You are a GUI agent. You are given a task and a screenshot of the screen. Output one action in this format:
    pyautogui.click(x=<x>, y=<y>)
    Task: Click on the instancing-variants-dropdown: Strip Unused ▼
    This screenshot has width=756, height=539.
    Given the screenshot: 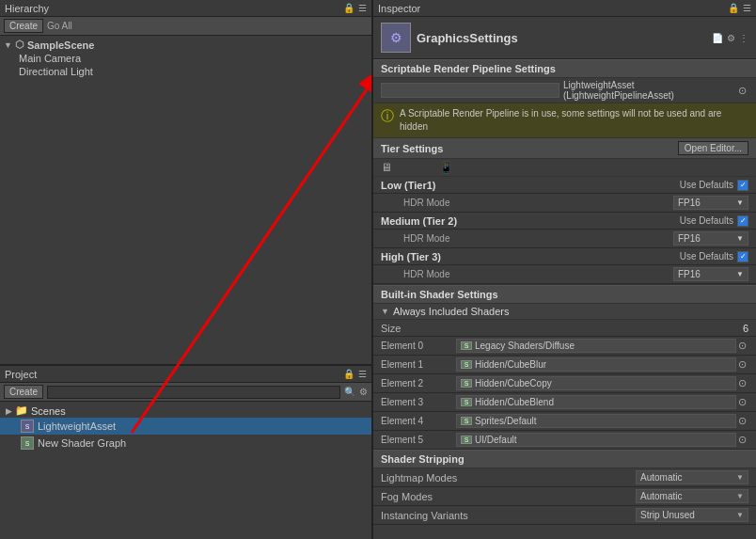 What is the action you would take?
    pyautogui.click(x=692, y=515)
    